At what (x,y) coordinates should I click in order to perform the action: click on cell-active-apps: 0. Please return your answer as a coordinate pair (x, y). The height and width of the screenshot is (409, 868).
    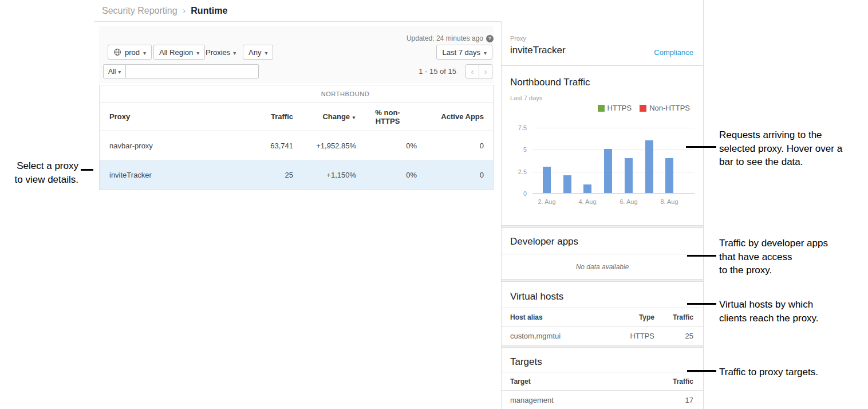
    Looking at the image, I should click on (451, 175).